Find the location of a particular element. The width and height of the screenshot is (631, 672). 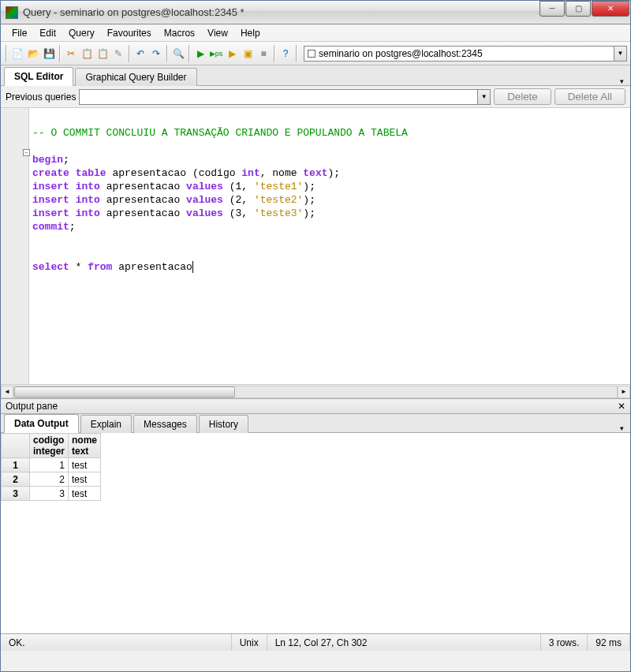

code-comment: -- O COMMIT CONCLUIU A TRANSAÇÃO CRIANDO… is located at coordinates (220, 133).